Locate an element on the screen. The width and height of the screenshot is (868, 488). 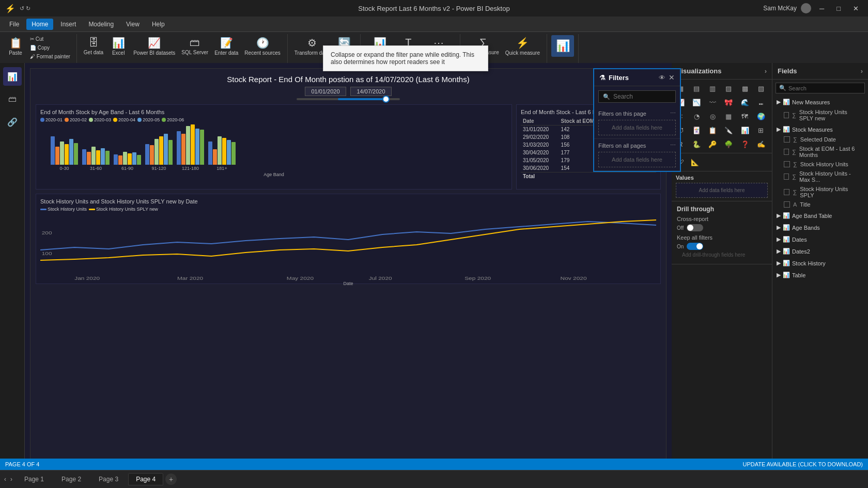
viz-stacked-column-100: ▧ is located at coordinates (761, 88).